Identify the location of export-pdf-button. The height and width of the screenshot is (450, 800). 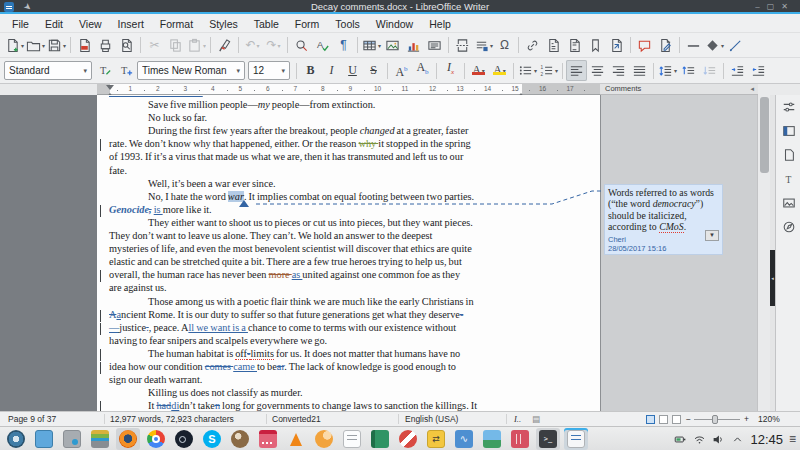
(84, 46).